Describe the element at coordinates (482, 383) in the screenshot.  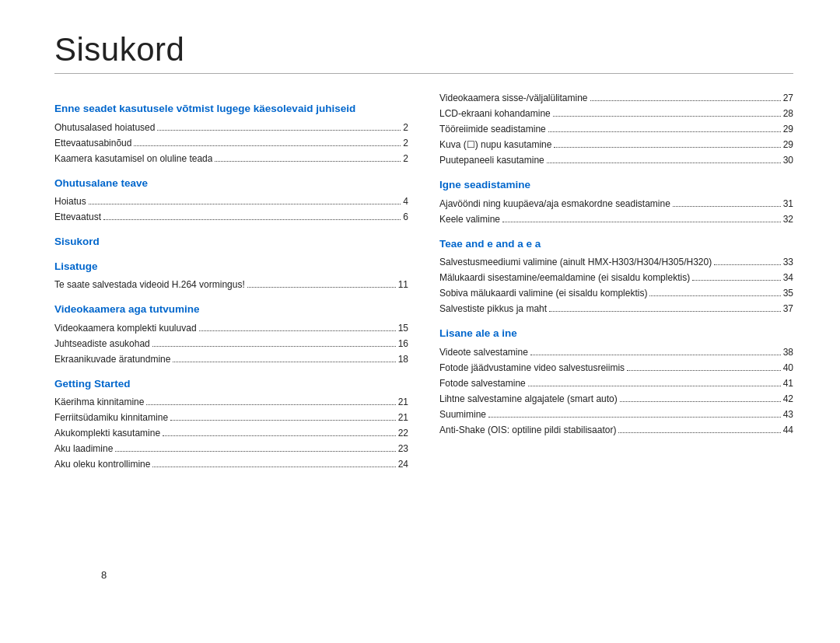
I see `toc-text: Fotode salvestamine` at that location.